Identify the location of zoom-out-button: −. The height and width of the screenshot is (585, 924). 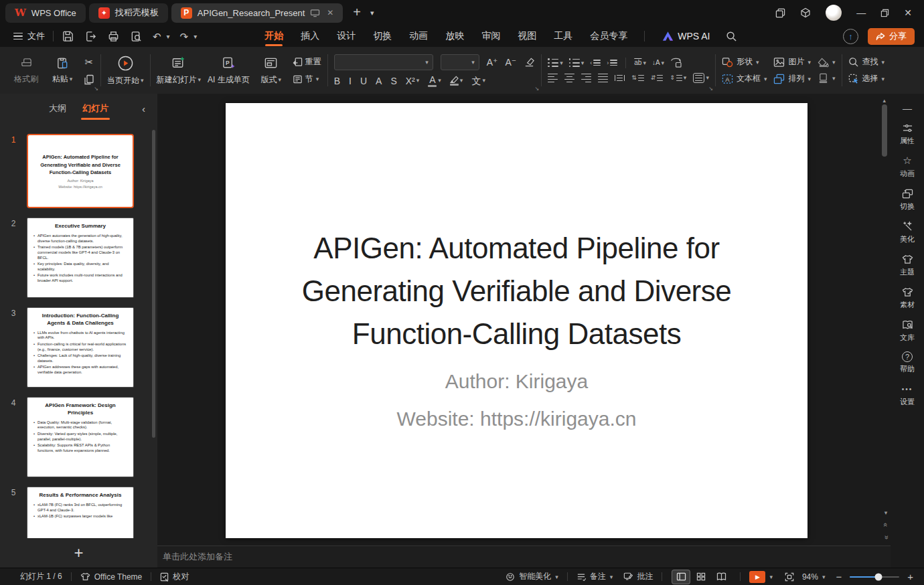
(838, 577).